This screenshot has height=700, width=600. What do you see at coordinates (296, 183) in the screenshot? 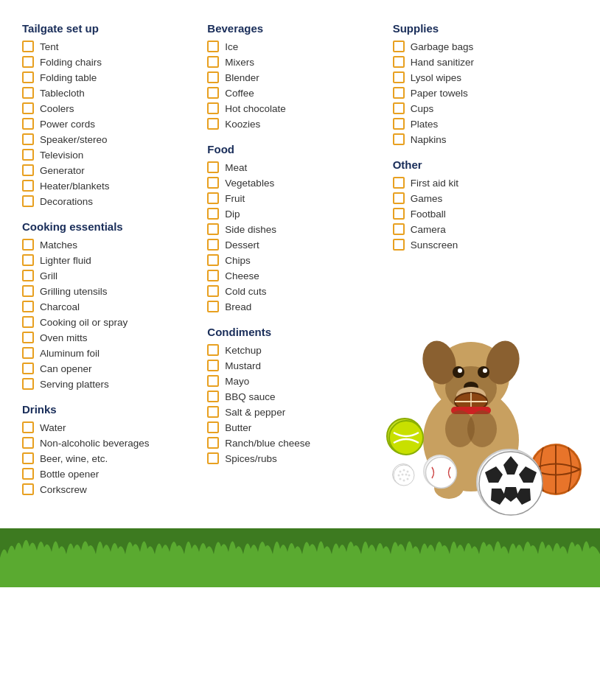
I see `list-item: Vegetables` at bounding box center [296, 183].